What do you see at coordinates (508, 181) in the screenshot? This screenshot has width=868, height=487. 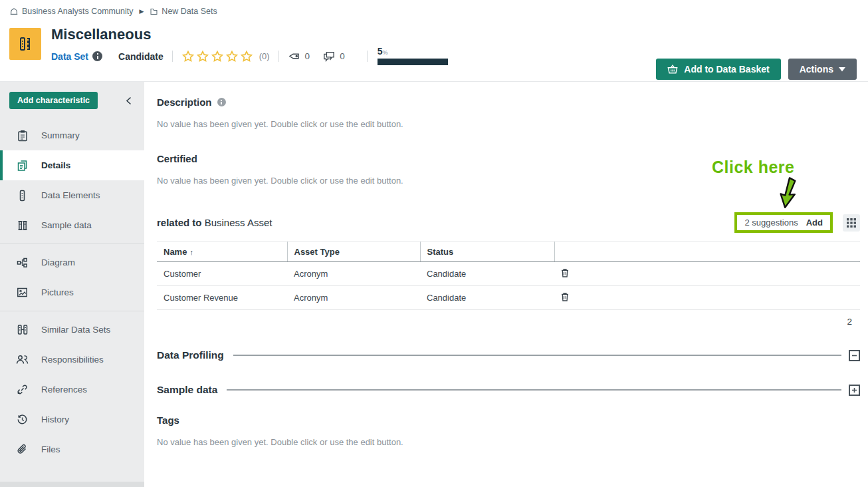 I see `certified-placeholder: No value has been given yet. Double clic…` at bounding box center [508, 181].